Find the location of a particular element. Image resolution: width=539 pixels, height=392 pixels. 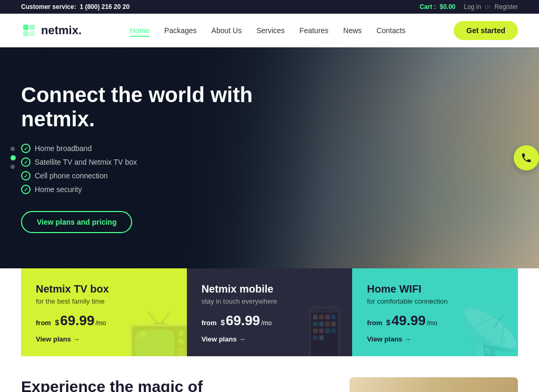

card-subtitle-wifi: for comfortable connection is located at coordinates (435, 301).